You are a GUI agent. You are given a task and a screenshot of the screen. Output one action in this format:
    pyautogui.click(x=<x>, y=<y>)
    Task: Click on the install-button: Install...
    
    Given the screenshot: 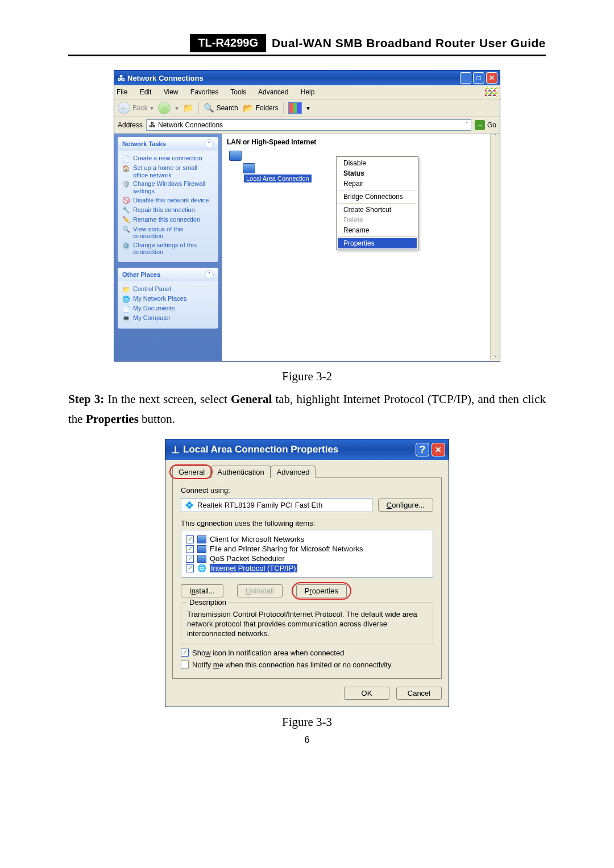 What is the action you would take?
    pyautogui.click(x=202, y=591)
    